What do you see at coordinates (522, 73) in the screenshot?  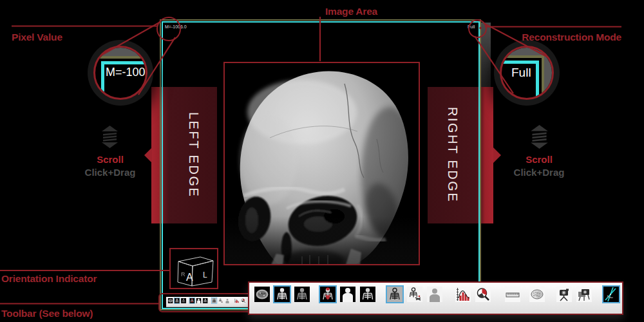 I see `magnified-reconstruction-text: Full` at bounding box center [522, 73].